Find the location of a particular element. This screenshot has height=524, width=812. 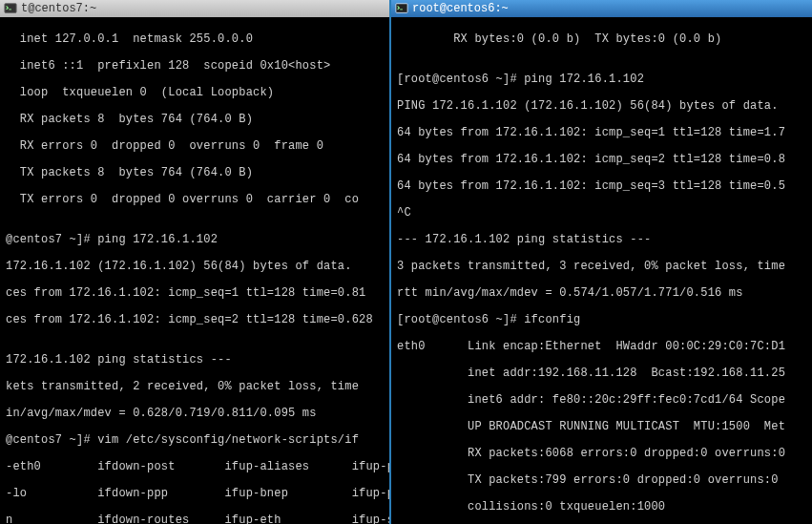

term-line: inet6 addr: fe80::20c:29ff:fec0:7cd1/64 … is located at coordinates (601, 400).